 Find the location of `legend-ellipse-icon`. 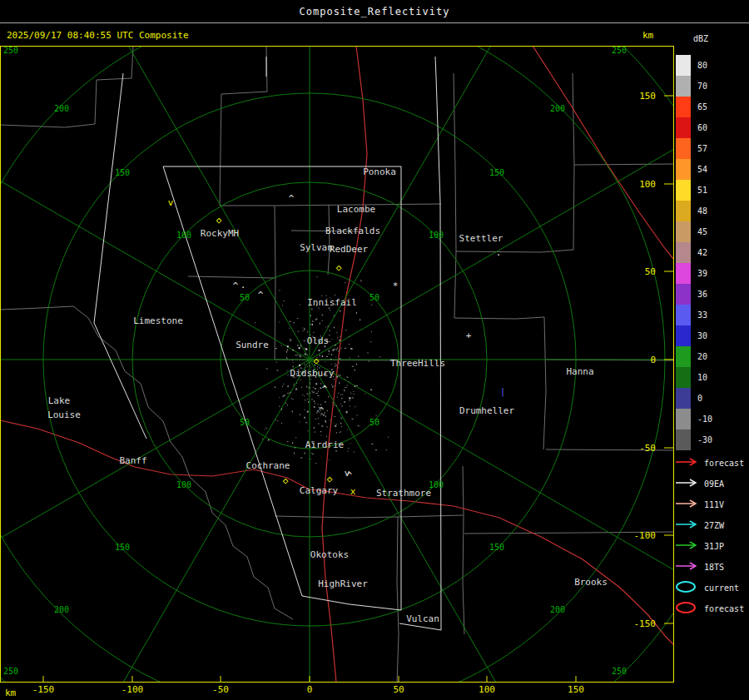

legend-ellipse-icon is located at coordinates (689, 588).